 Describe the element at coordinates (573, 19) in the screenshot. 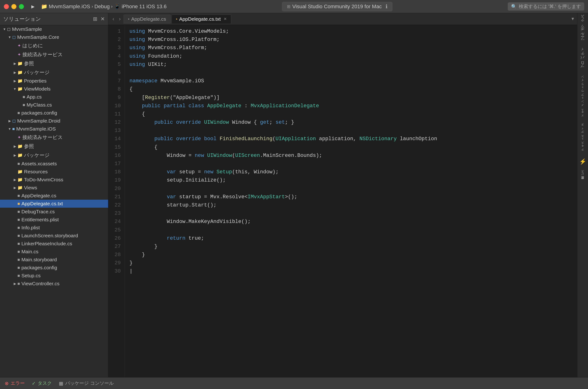

I see `tab-dropdown-icon: ▼` at that location.